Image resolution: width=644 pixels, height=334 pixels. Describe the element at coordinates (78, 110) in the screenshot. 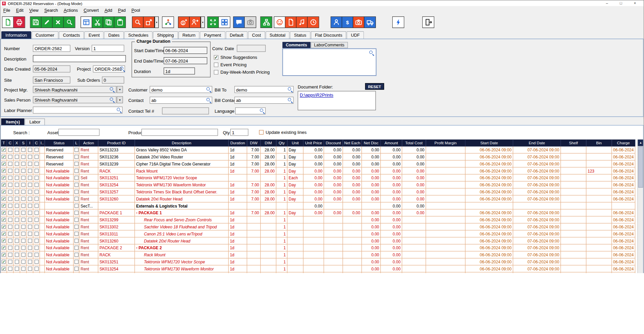

I see `labor-planner-field` at that location.